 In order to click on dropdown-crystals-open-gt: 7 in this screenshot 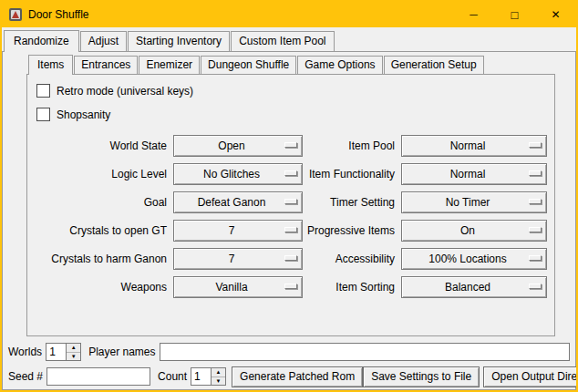, I will do `click(238, 231)`.